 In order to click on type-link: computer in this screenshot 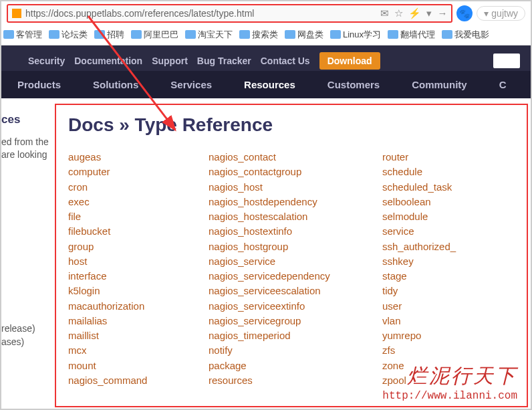, I will do `click(138, 172)`.